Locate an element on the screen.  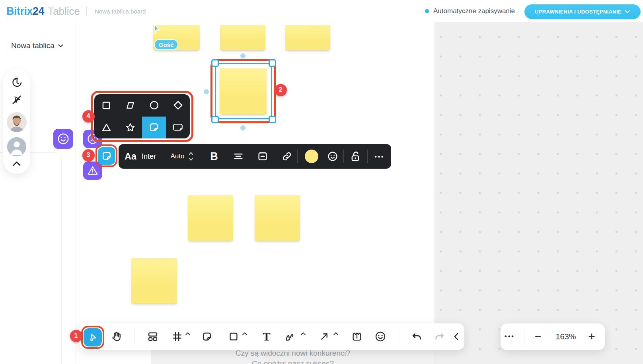
board-title-label: Nowa tablica is located at coordinates (33, 46).